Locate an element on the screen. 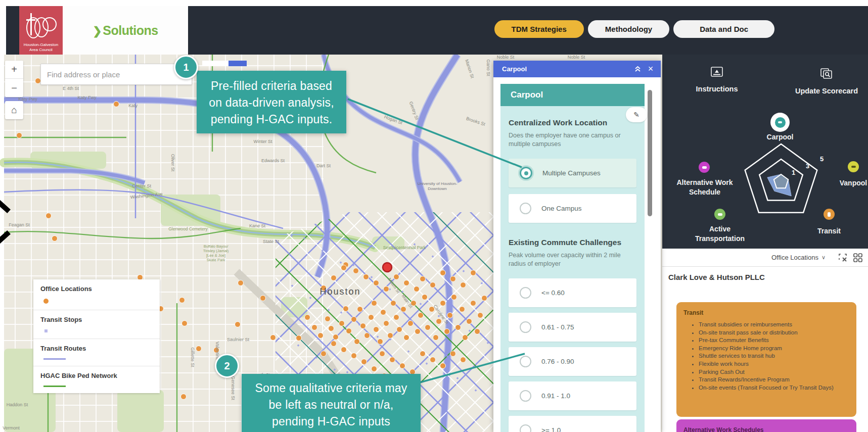 The image size is (868, 432). instructions-icon is located at coordinates (717, 72).